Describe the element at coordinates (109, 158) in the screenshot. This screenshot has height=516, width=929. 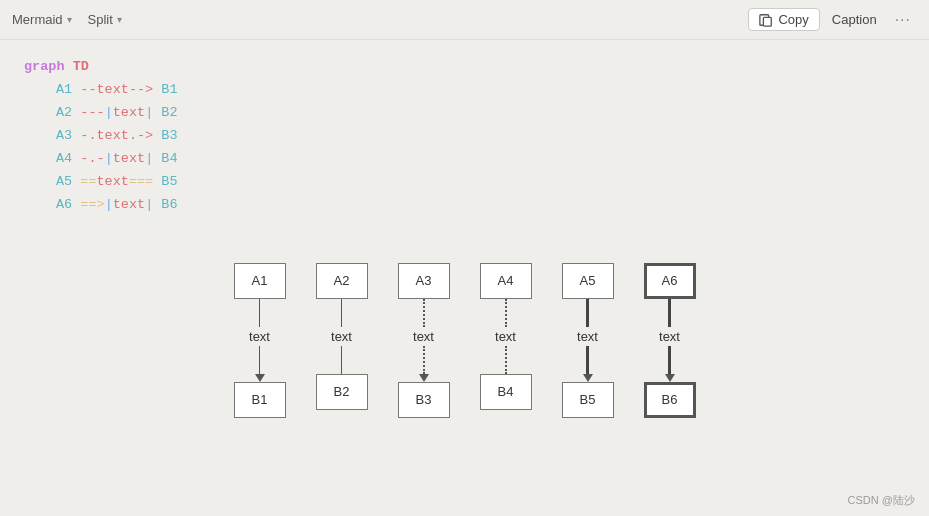
I see `pipe-4a: |` at that location.